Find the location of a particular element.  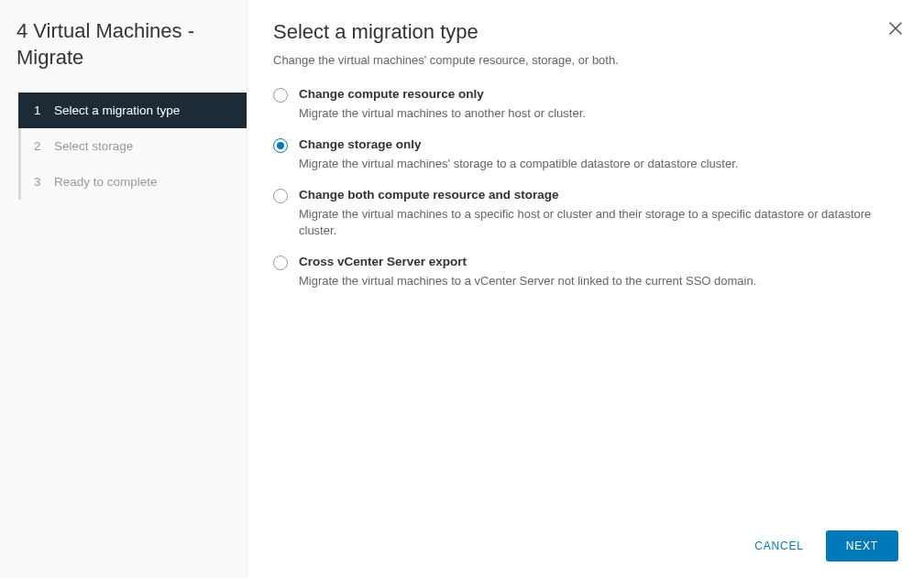

step-number: 1 is located at coordinates (39, 110).